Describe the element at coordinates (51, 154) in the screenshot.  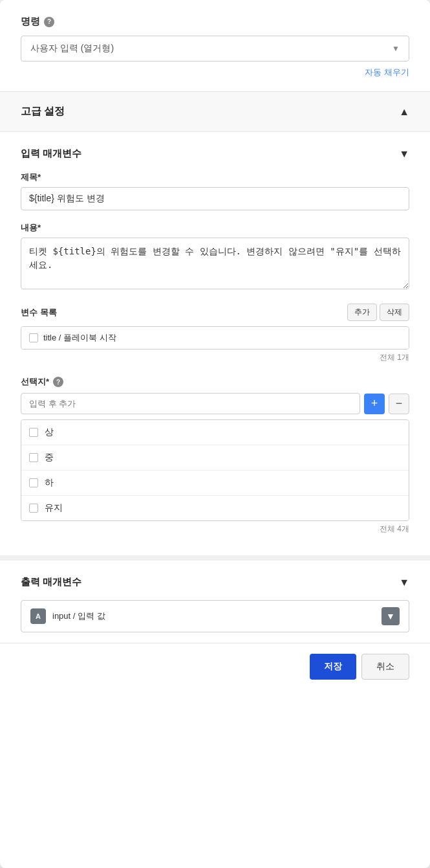
I see `input-params-title: 입력 매개변수` at that location.